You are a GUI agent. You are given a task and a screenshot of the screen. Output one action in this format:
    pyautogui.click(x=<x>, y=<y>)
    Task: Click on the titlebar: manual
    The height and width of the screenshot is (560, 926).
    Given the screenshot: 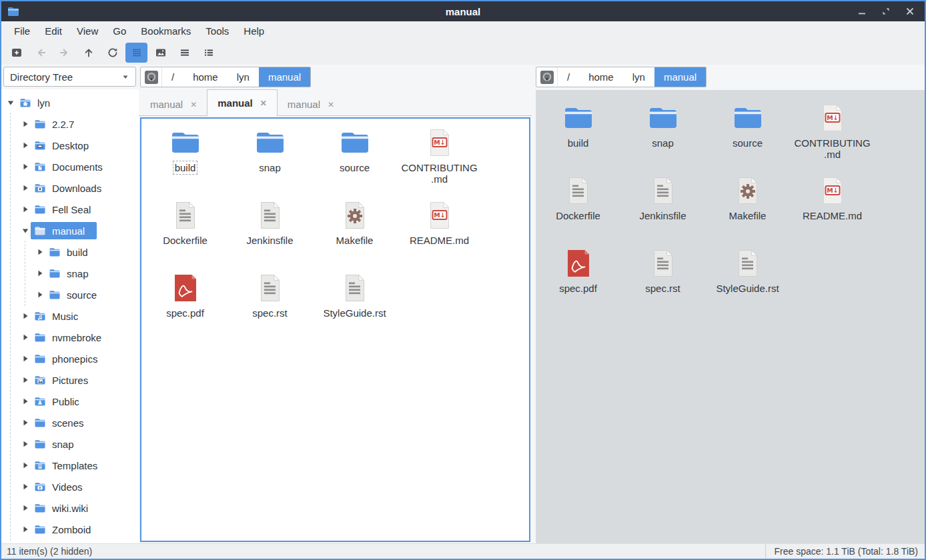 What is the action you would take?
    pyautogui.click(x=463, y=11)
    